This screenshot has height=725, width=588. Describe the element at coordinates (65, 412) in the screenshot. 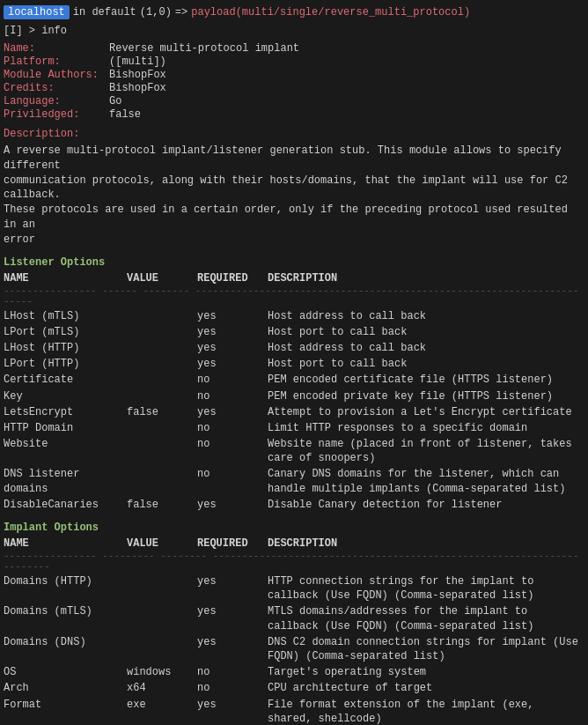

I see `listener-row-name: LetsEncrypt` at that location.